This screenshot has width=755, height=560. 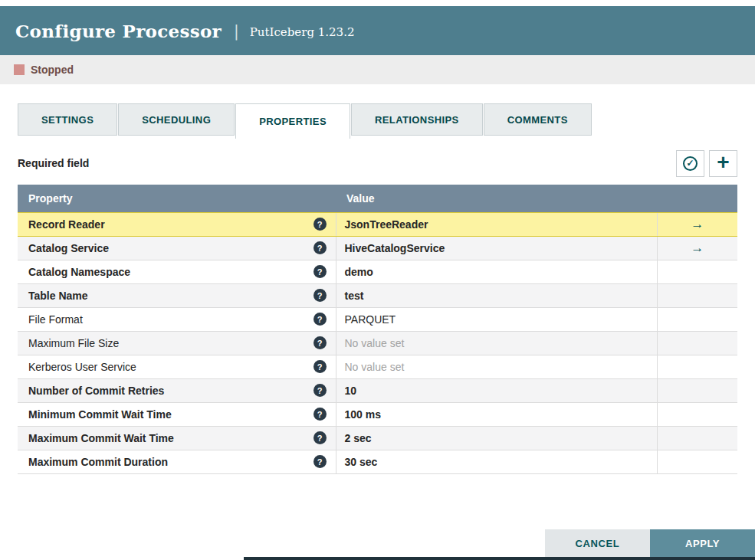 What do you see at coordinates (67, 224) in the screenshot?
I see `property-name: Record Reader` at bounding box center [67, 224].